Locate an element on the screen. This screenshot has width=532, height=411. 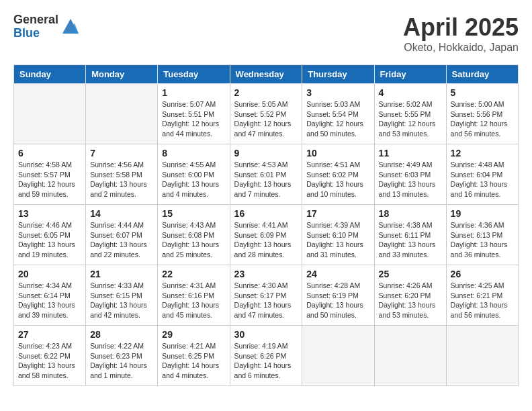
title-area: April 2025 Oketo, Hokkaido, Japan is located at coordinates (461, 34).